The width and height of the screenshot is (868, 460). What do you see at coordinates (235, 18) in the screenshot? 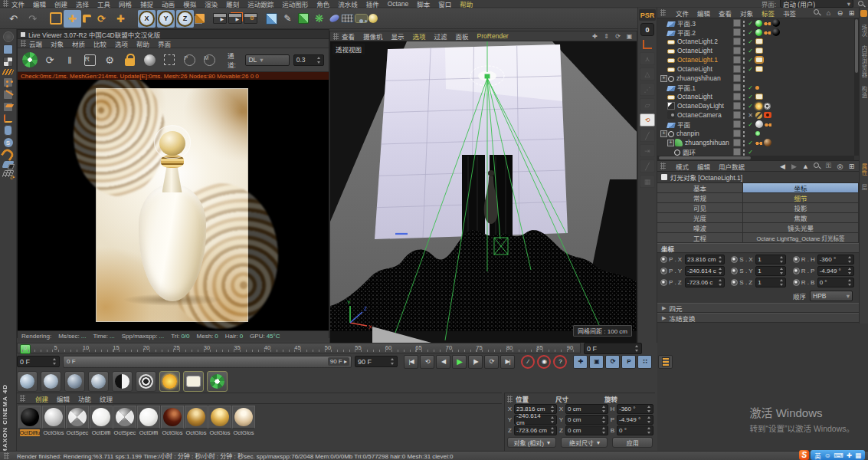
I see `render-picture-viewer-button` at bounding box center [235, 18].